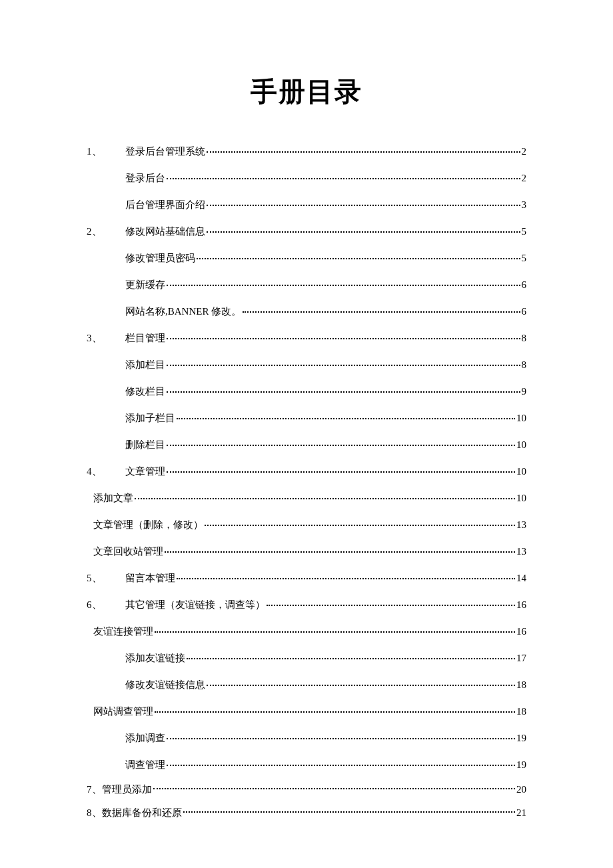 This screenshot has width=613, height=868. I want to click on entry-label: 管理员添加, so click(127, 789).